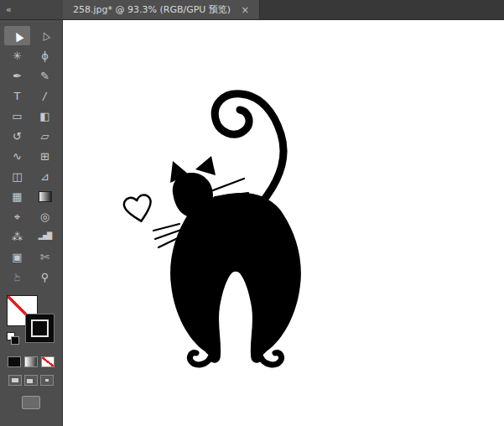 The image size is (504, 426). What do you see at coordinates (17, 116) in the screenshot?
I see `tool-rectangle-tool: ▭` at bounding box center [17, 116].